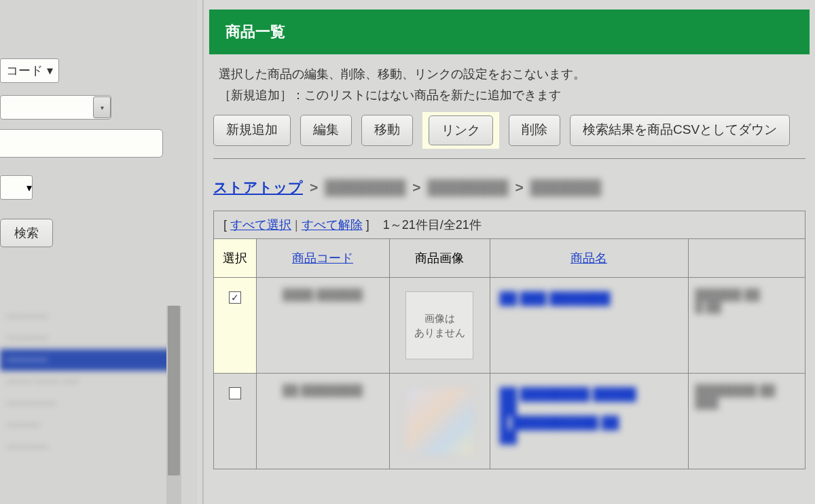  I want to click on breadcrumb: ストアトップ > ████████ > ████████ > ███████, so click(509, 181).